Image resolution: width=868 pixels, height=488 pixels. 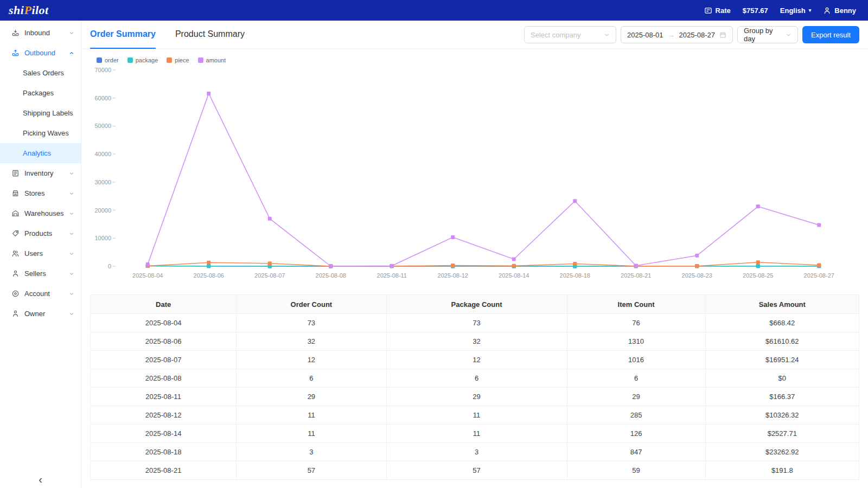 I want to click on table-cell: 57, so click(x=476, y=471).